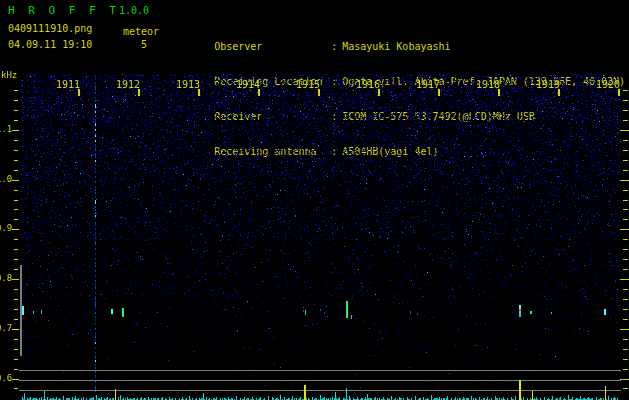 The height and width of the screenshot is (400, 629). I want to click on echo-count: 5, so click(144, 44).